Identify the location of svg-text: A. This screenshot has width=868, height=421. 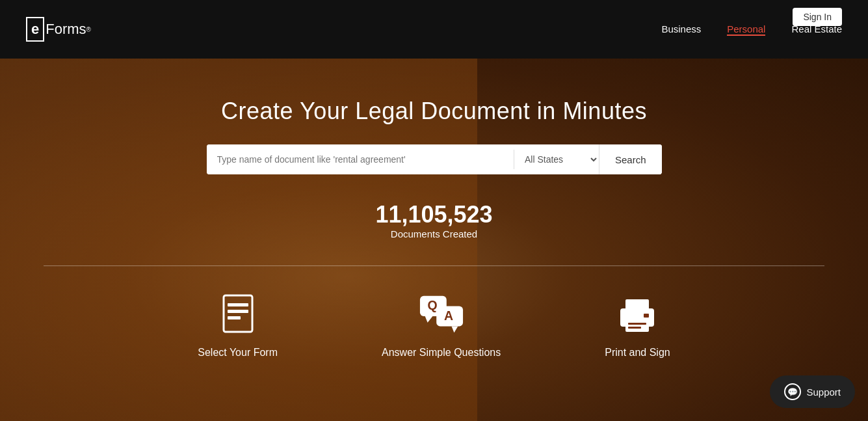
(448, 315).